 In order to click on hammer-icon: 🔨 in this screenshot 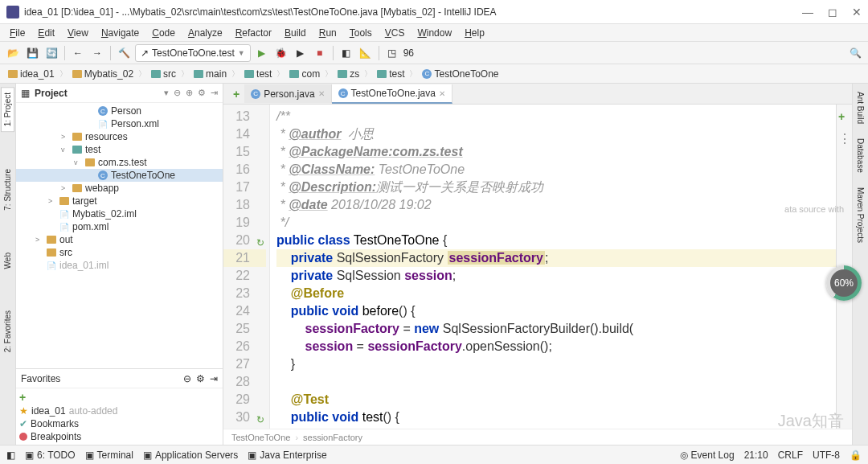, I will do `click(124, 53)`.